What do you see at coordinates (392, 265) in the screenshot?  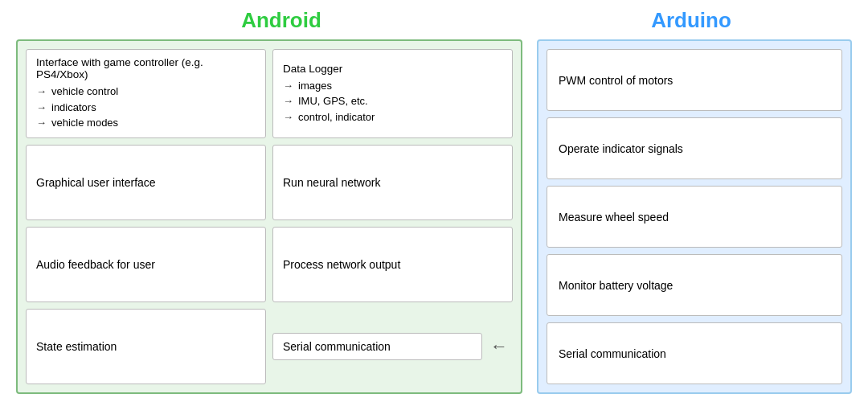 I see `process-network-output-cell: Process network output` at bounding box center [392, 265].